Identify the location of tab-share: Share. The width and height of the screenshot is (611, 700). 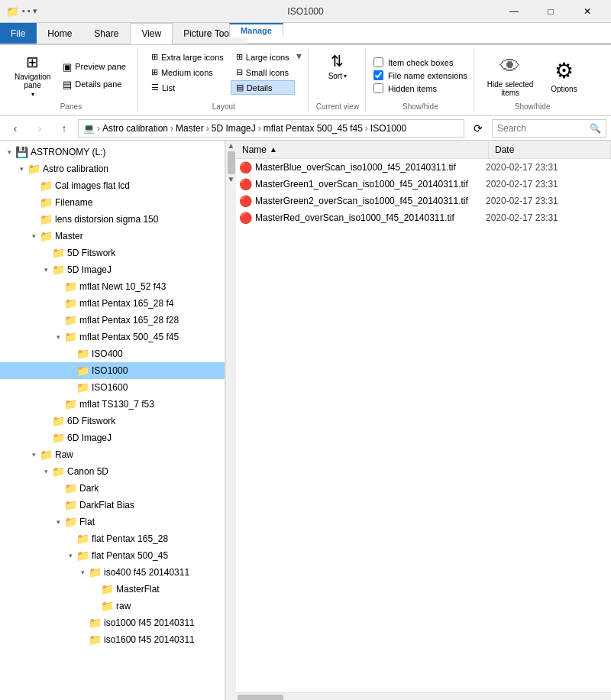
(107, 34).